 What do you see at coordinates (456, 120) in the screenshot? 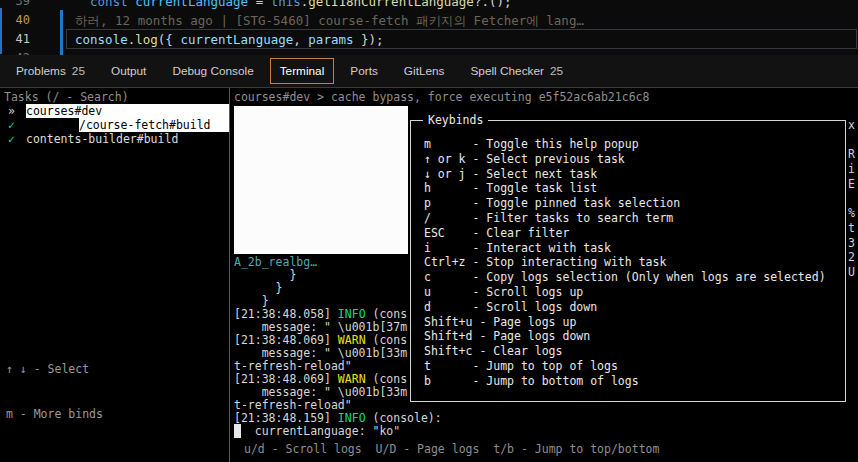
I see `keybinds-popup-title: Keybinds` at bounding box center [456, 120].